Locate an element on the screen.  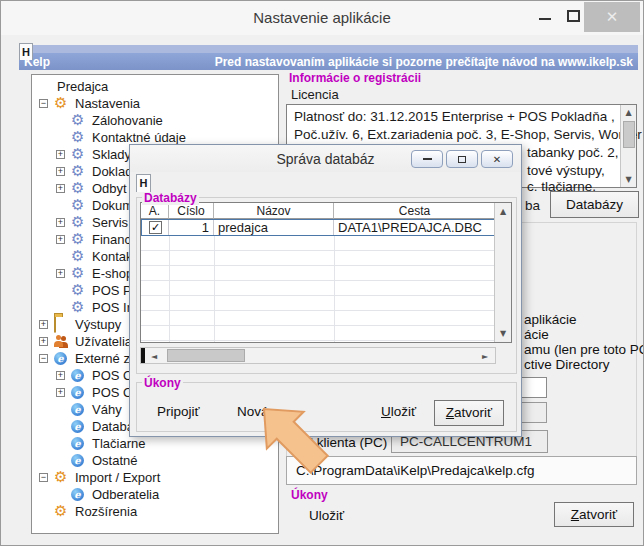
info-banner: Kelp Pred nastavovaním aplikácie si pozo… is located at coordinates (328, 62).